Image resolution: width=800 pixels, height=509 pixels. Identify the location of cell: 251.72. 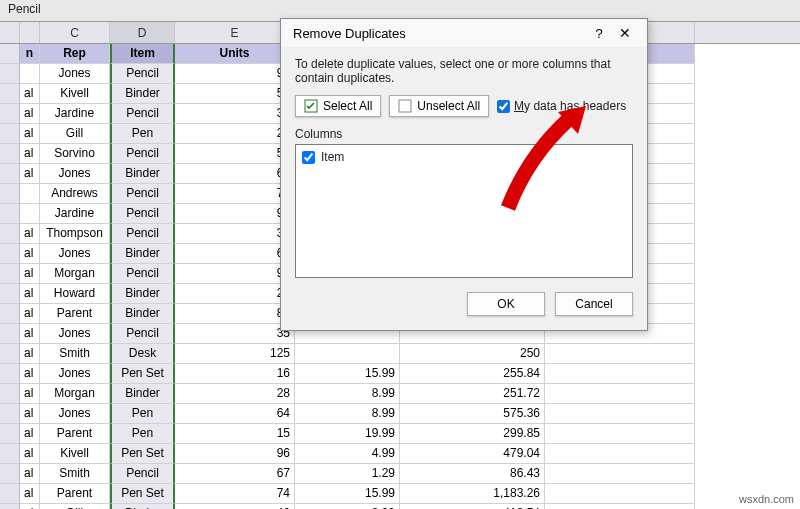
(472, 394).